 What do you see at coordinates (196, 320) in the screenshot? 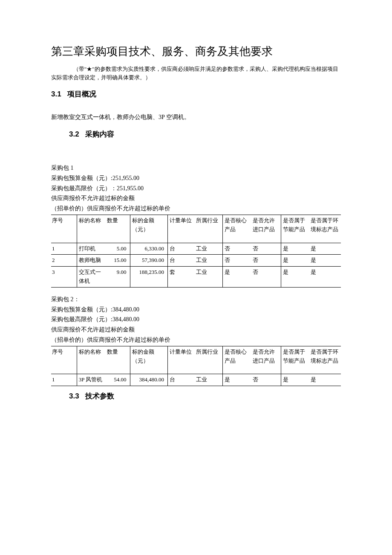
I see `package-2-info: 采购包 2： 采购包预算金额（元）:384,480.00 采购包最高限价（元）:…` at bounding box center [196, 320].